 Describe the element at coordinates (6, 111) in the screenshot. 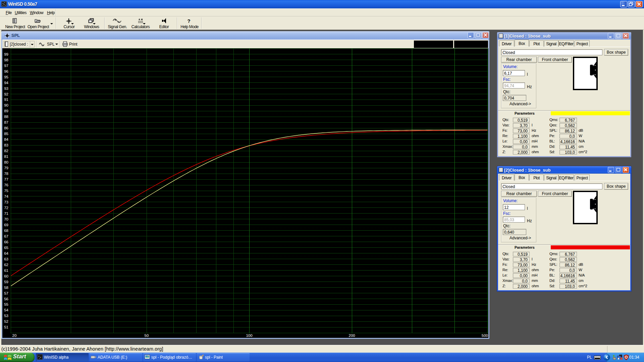

I see `svg-text: 89` at that location.